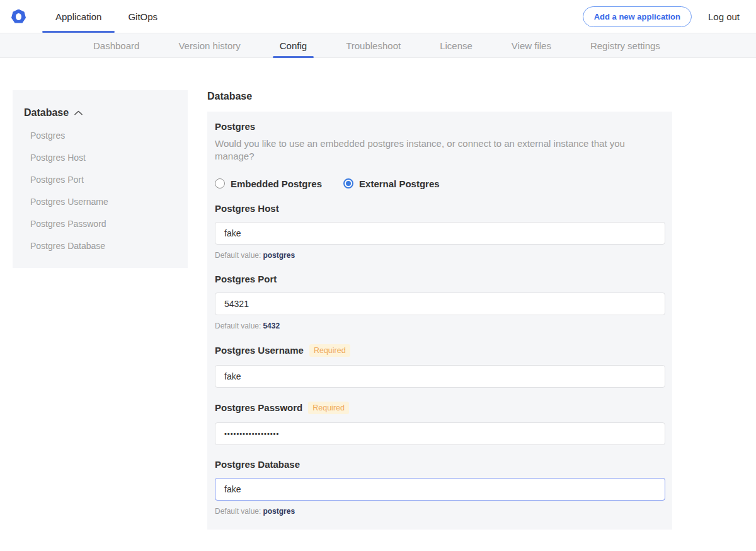  What do you see at coordinates (294, 45) in the screenshot?
I see `subtab-config: Config` at bounding box center [294, 45].